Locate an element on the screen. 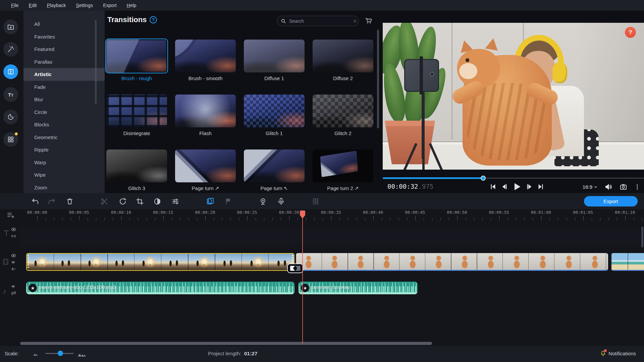 The height and width of the screenshot is (362, 644). horizontal-scrollbar is located at coordinates (226, 343).